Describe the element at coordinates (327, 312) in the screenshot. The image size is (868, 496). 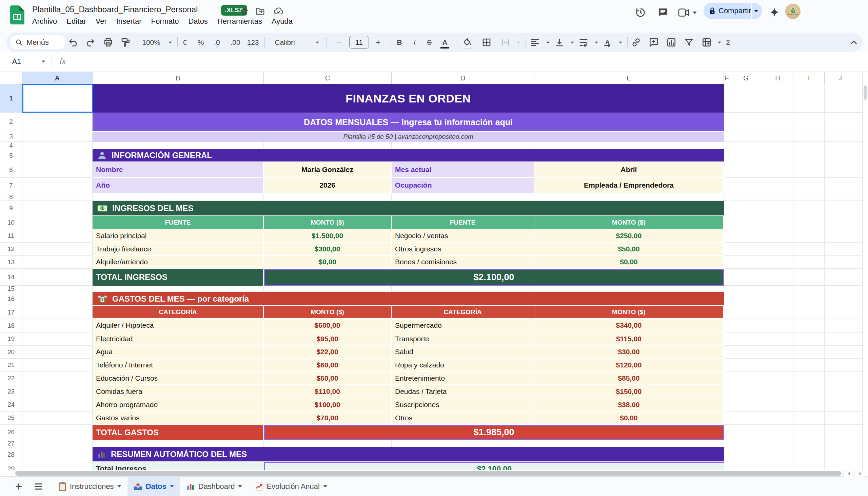
I see `cell-C17: MONTO ($)` at that location.